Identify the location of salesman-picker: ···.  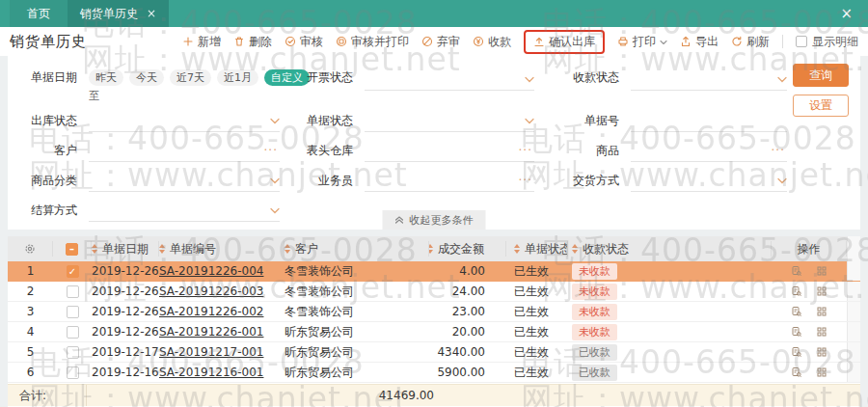
(449, 181).